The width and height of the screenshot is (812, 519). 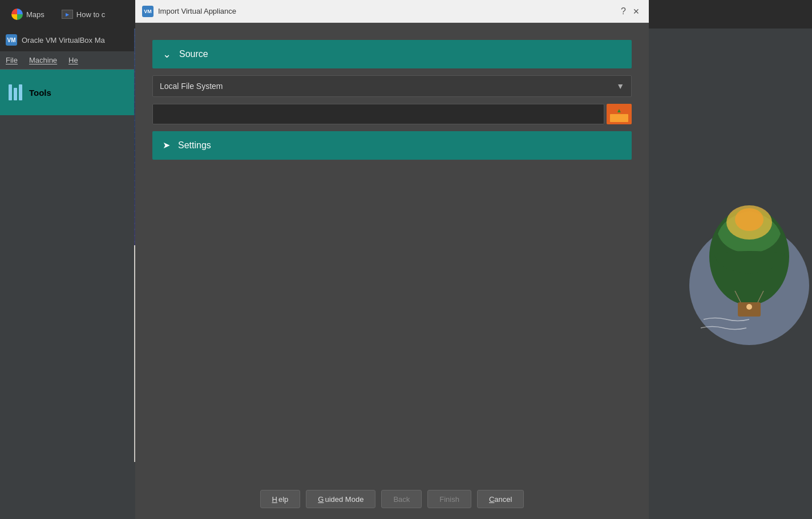 What do you see at coordinates (392, 86) in the screenshot?
I see `source-dropdown: Local File System ▼` at bounding box center [392, 86].